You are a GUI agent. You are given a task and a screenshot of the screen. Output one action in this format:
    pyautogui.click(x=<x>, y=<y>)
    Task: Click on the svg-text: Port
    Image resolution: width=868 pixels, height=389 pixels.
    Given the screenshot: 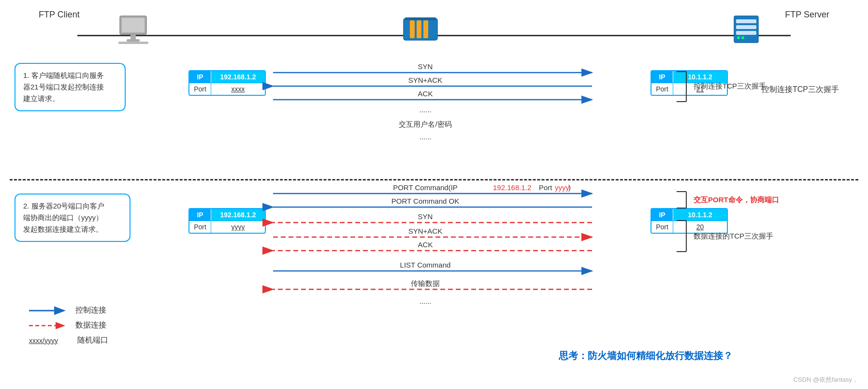 What is the action you would take?
    pyautogui.click(x=546, y=188)
    